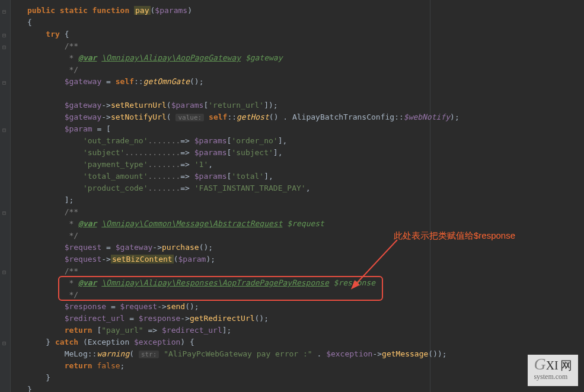  I want to click on gutter: ⊟ ⊟ ⊟ ⊟ ⊟ ⊟ ⊟ ⊟, so click(5, 196).